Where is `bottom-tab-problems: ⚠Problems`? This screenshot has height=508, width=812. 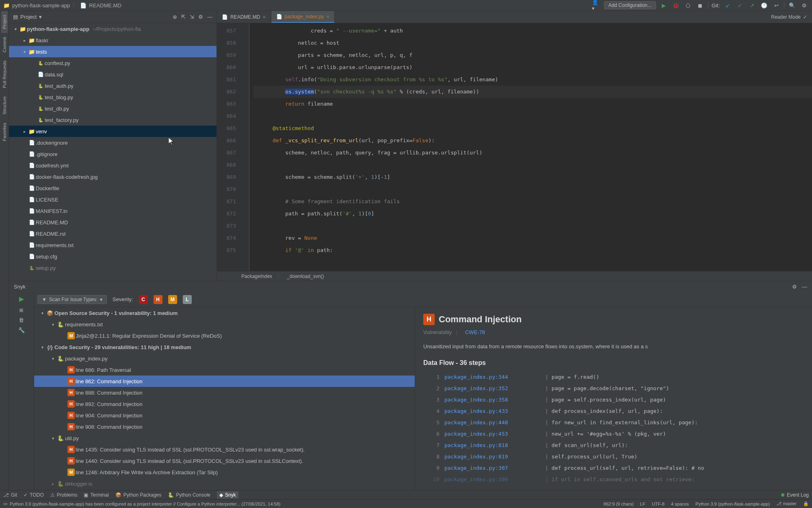
bottom-tab-problems: ⚠Problems is located at coordinates (64, 495).